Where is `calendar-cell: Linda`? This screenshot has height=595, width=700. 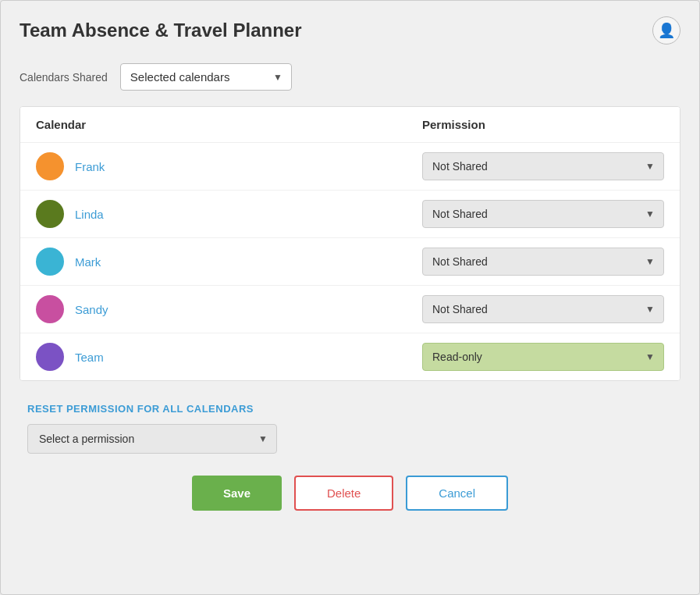 calendar-cell: Linda is located at coordinates (229, 214).